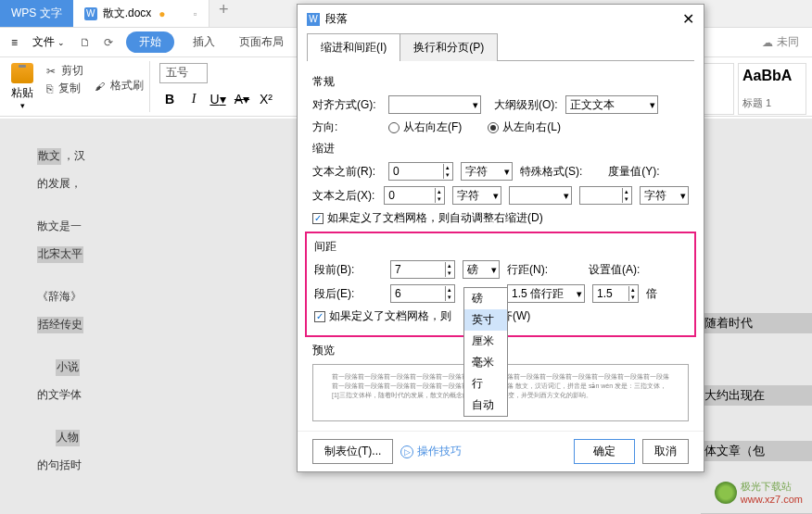  I want to click on measure-unit: 字符, so click(664, 195).